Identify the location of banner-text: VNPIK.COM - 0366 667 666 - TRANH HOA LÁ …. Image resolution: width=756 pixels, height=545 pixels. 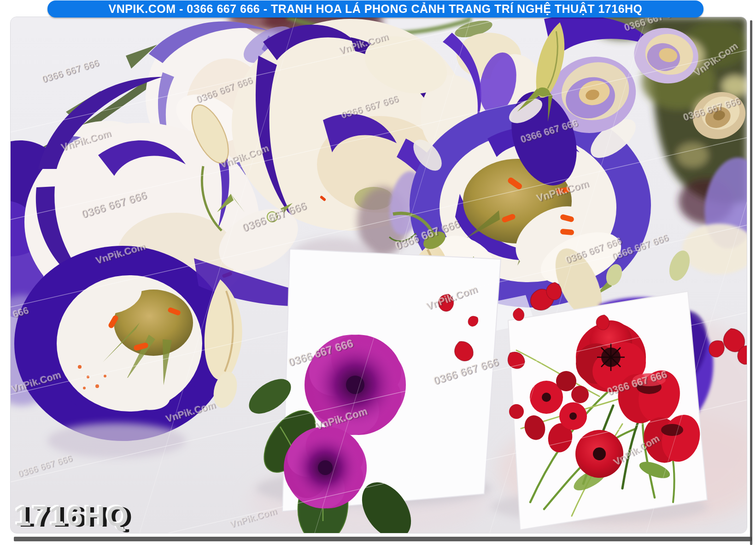
(375, 9).